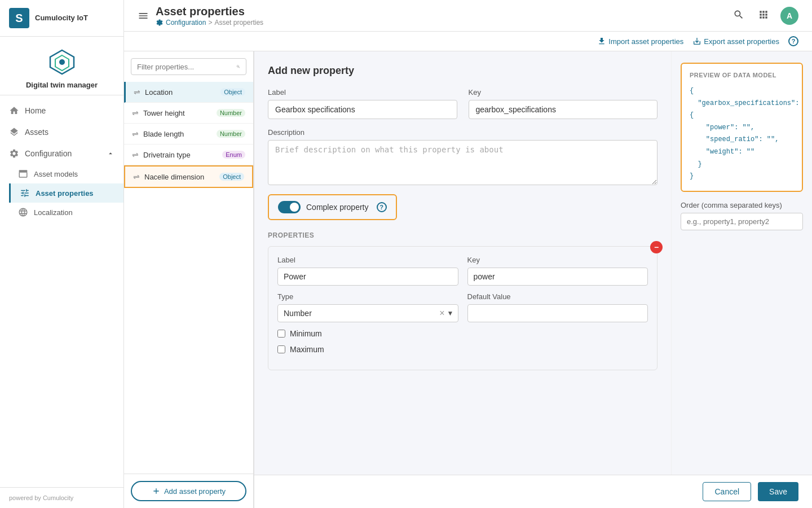 This screenshot has height=508, width=812. Describe the element at coordinates (558, 297) in the screenshot. I see `sub-default-label: Default Value` at that location.